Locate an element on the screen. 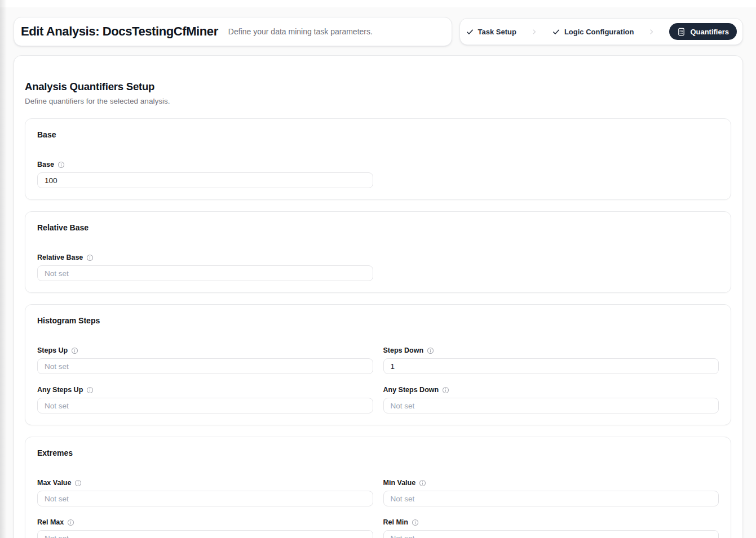 Image resolution: width=756 pixels, height=538 pixels. field-label: Rel Max is located at coordinates (205, 522).